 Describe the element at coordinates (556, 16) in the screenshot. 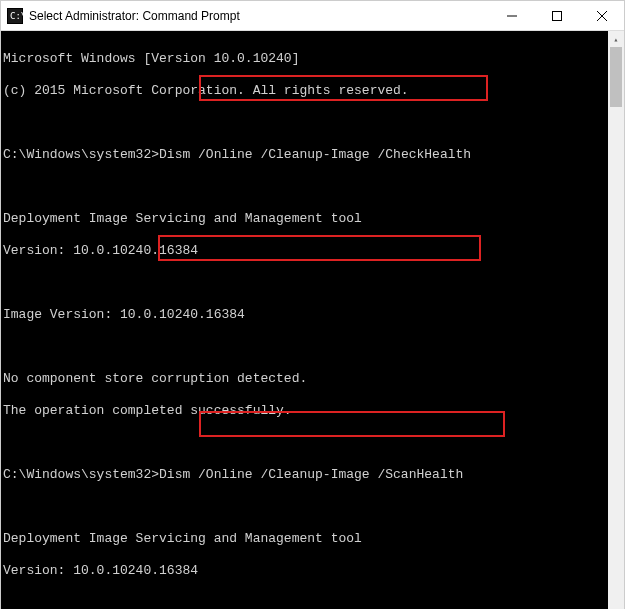

I see `window-controls` at that location.